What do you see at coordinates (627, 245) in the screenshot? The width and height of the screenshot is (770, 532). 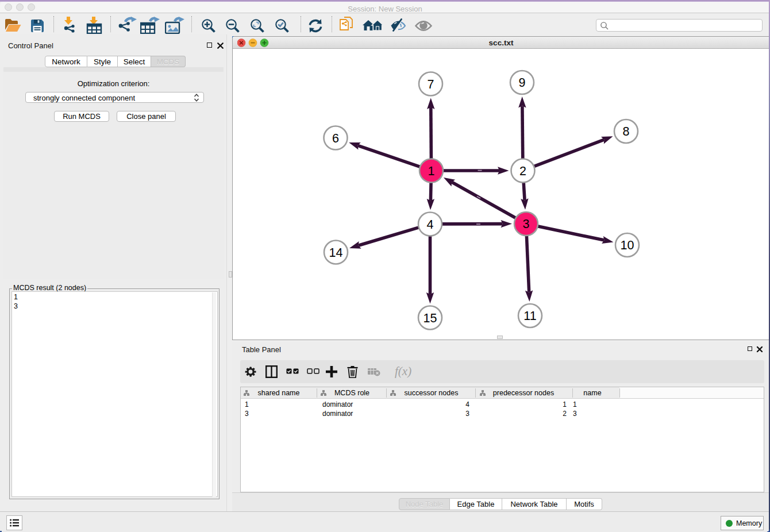 I see `svg-text: 10` at bounding box center [627, 245].